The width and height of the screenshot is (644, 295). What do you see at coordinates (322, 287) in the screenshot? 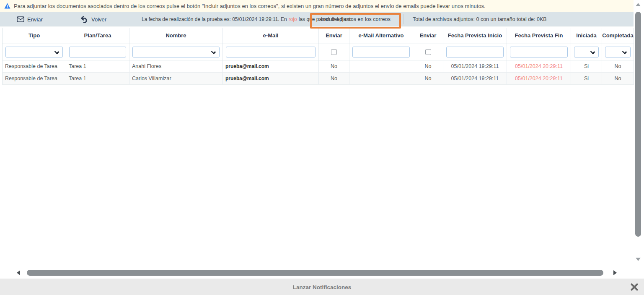
I see `dialog-footer: Lanzar Notificaciones` at bounding box center [322, 287].